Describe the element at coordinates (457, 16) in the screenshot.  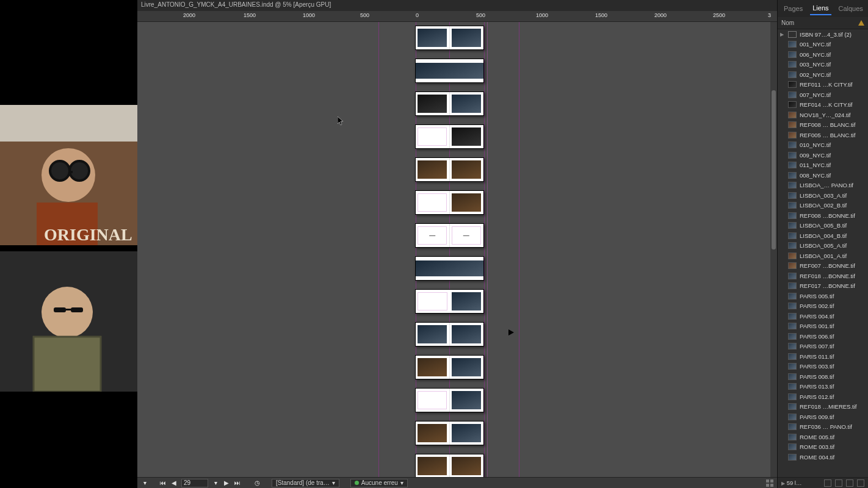
I see `horizontal-ruler: 200015001000500050010001500200025003` at that location.